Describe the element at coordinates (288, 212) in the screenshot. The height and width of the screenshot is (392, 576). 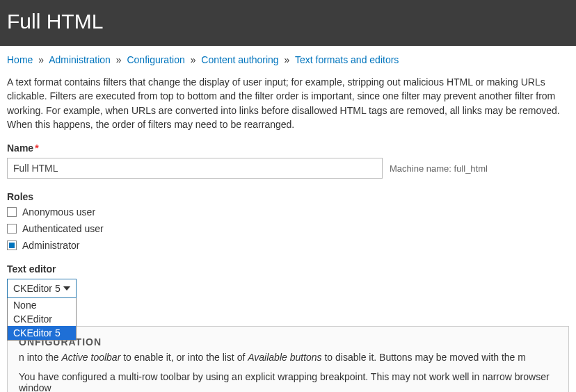
I see `role-anonymous: Anonymous user` at that location.